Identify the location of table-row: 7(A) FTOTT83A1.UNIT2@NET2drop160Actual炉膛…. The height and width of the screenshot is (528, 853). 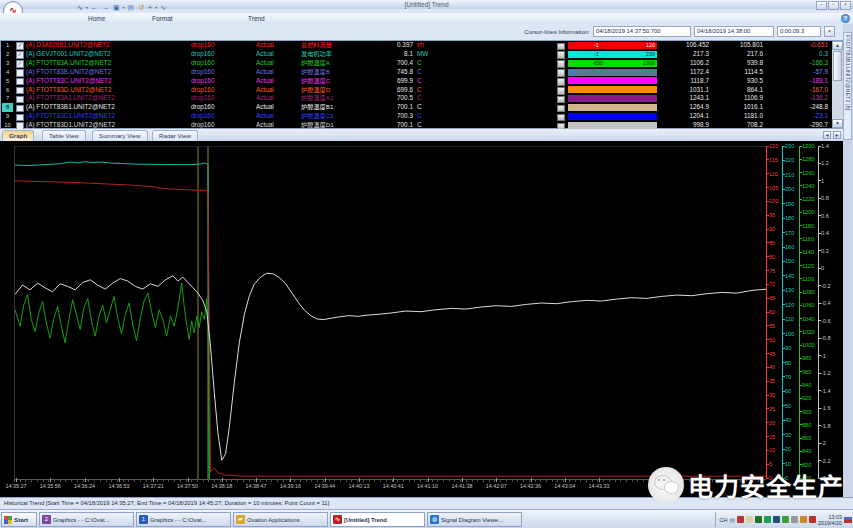
(416, 98).